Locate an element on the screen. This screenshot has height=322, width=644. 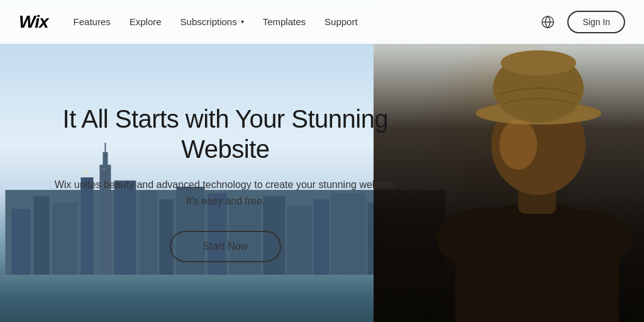
language-icon is located at coordinates (548, 22).